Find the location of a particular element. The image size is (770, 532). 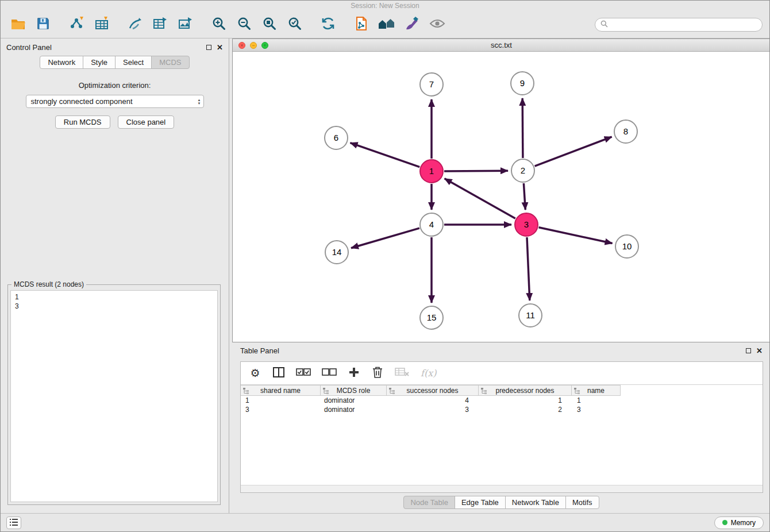

delete-table-button is located at coordinates (402, 373).